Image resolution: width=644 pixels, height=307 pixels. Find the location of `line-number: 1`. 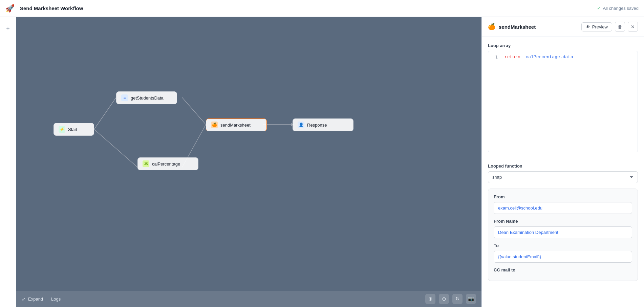

line-number: 1 is located at coordinates (495, 57).